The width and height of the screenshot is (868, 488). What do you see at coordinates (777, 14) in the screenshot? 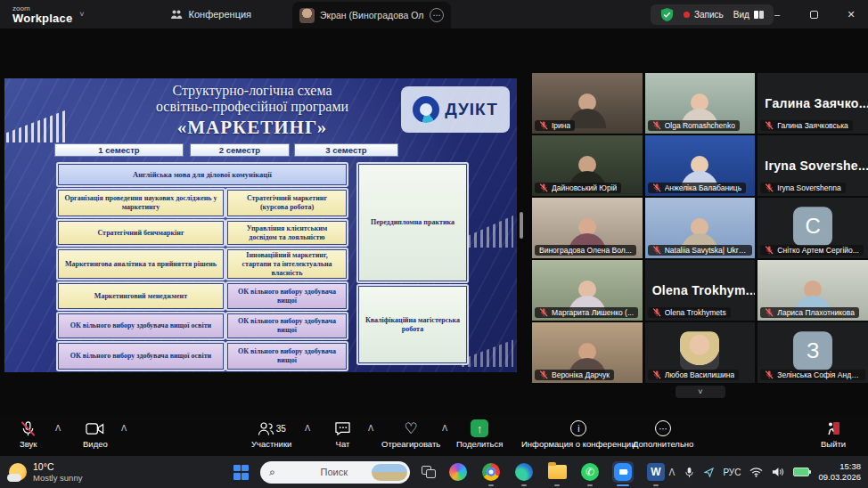
I see `minimize-button: –` at bounding box center [777, 14].